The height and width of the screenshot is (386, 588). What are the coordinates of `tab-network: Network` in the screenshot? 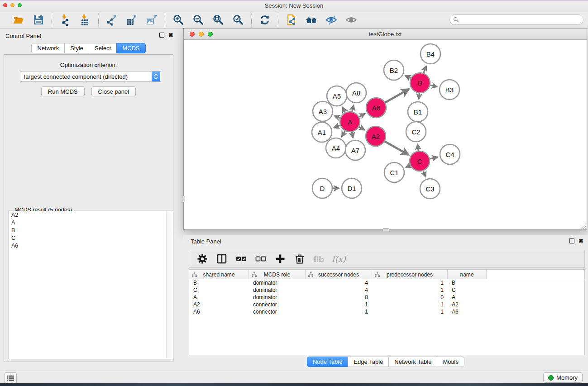 It's located at (48, 48).